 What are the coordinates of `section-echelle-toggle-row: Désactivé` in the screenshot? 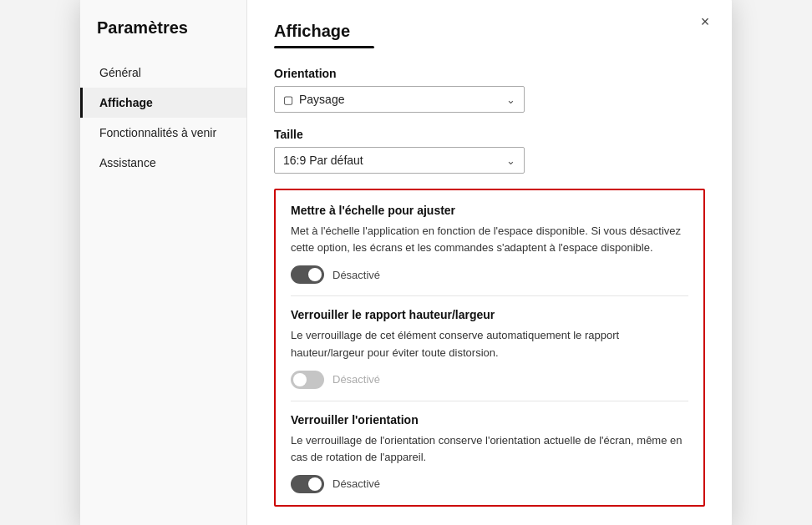 It's located at (490, 275).